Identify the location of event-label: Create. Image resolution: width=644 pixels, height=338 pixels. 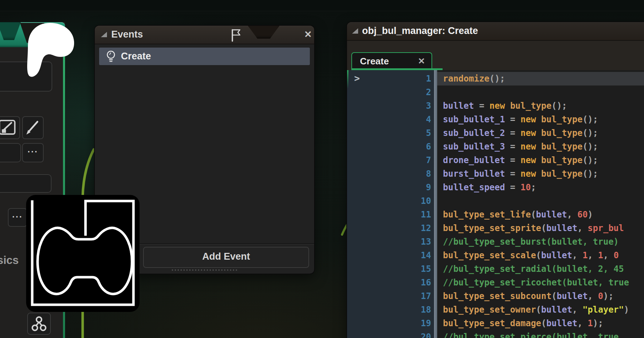
(136, 57).